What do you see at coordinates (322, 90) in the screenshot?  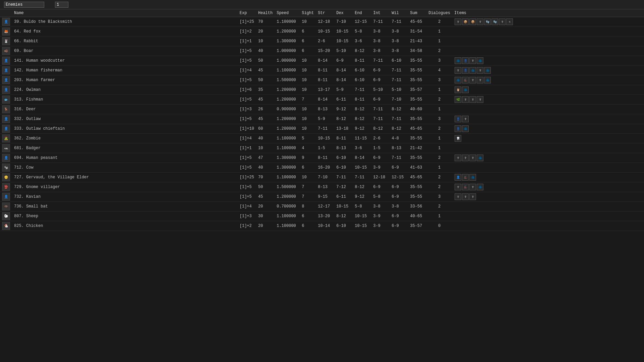 I see `table-row: 👤224. Owlman[1]+6351.2000001013-175-97-1…` at bounding box center [322, 90].